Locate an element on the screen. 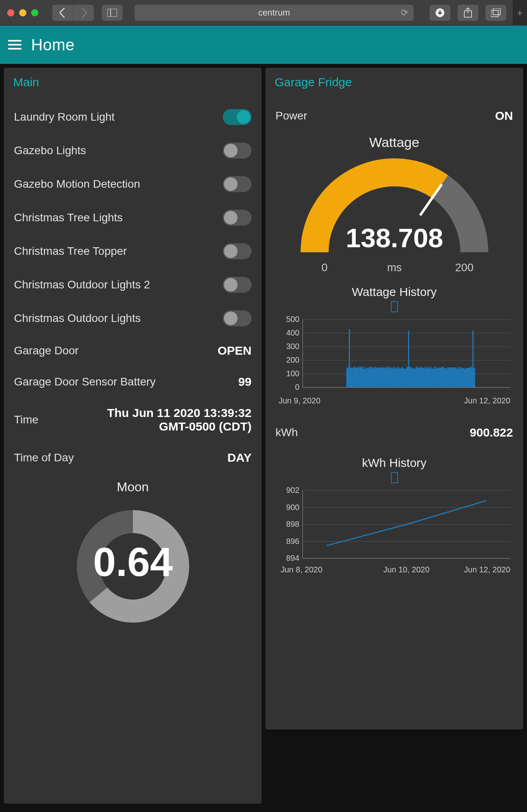 The height and width of the screenshot is (812, 527). new-tab-button: + is located at coordinates (520, 13).